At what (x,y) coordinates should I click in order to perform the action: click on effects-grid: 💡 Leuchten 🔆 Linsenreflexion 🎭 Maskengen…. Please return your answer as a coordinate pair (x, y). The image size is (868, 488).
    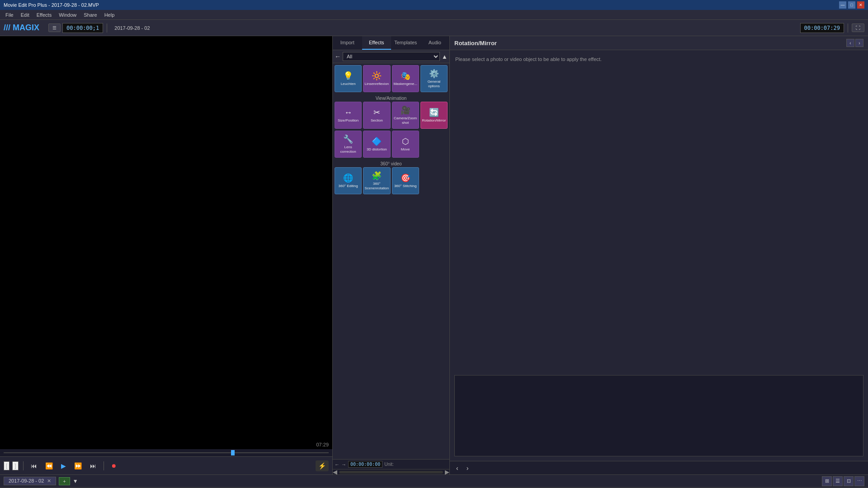
    Looking at the image, I should click on (391, 261).